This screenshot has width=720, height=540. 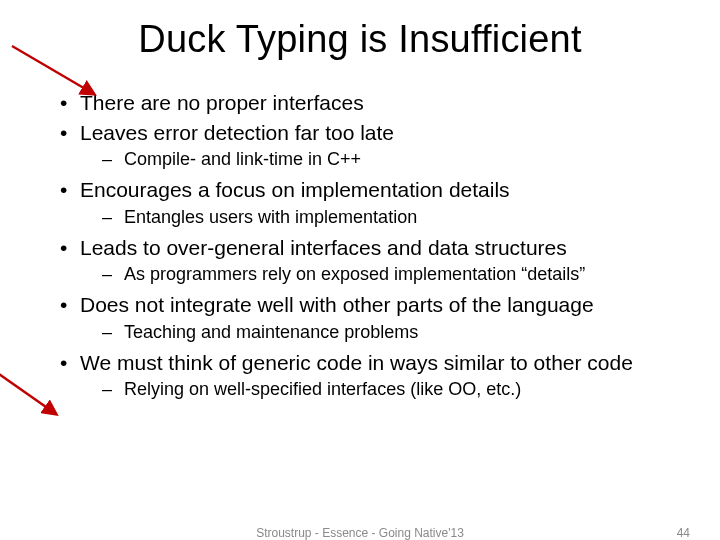 What do you see at coordinates (376, 218) in the screenshot?
I see `sub-list: Entangles users with implementation` at bounding box center [376, 218].